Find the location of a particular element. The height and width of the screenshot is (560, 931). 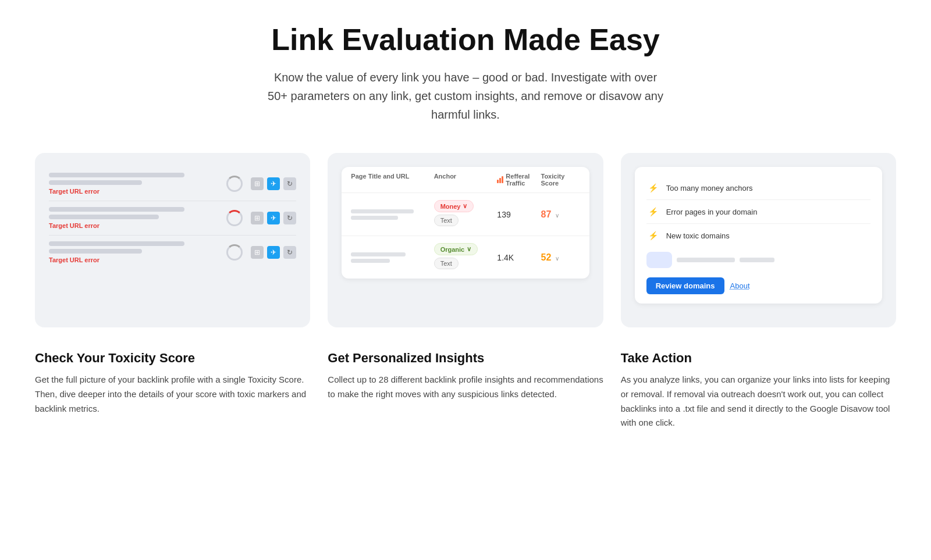

action-panel: ⚡ Too many money anchors ⚡ Error pages i… is located at coordinates (759, 235).